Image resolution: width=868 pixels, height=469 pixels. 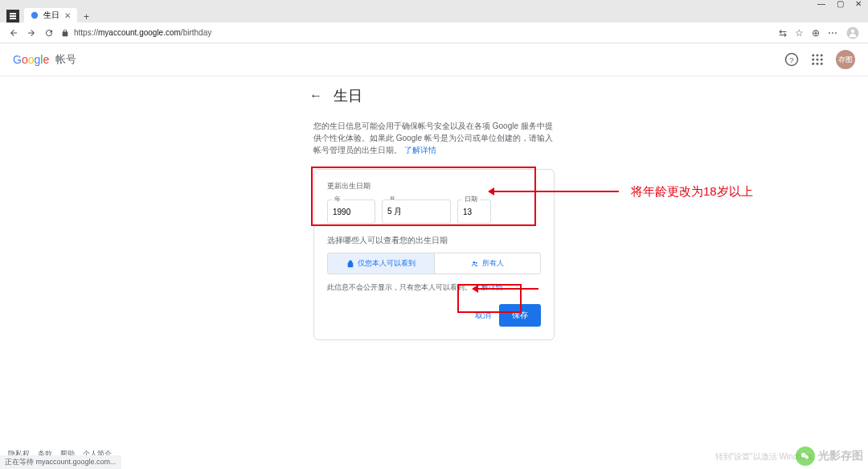 I want to click on translate-icon: ⇆, so click(x=783, y=33).